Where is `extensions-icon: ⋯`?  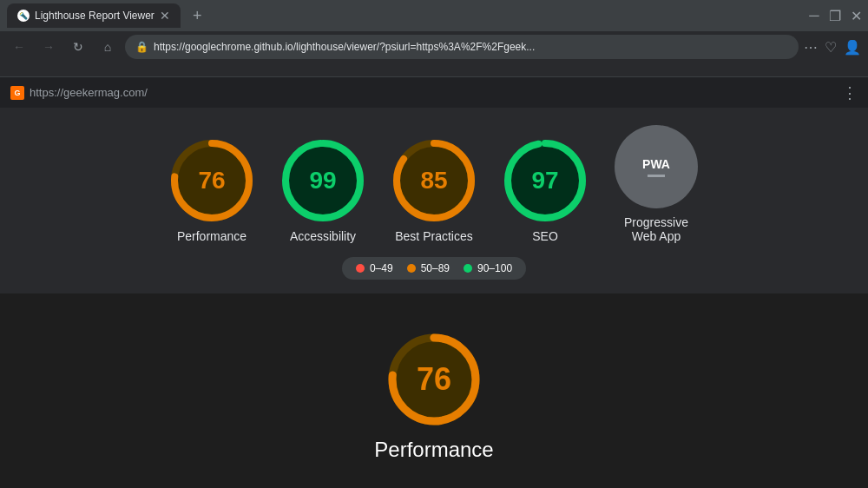
extensions-icon: ⋯ is located at coordinates (811, 47).